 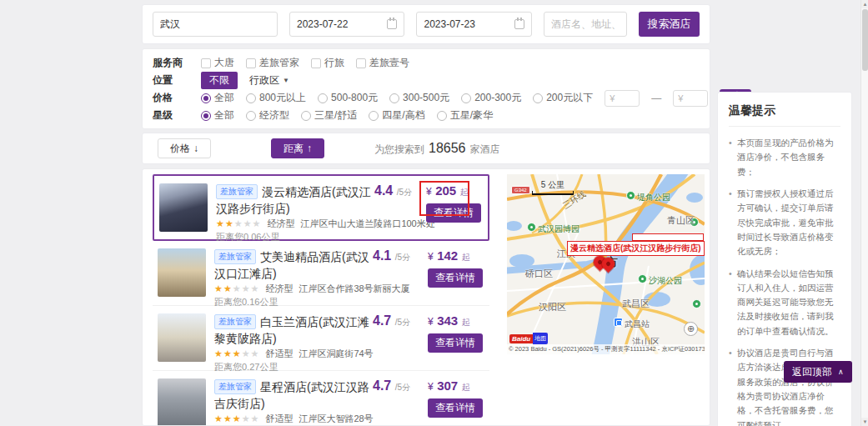 What do you see at coordinates (605, 264) in the screenshot?
I see `map: 5 公里 G342 三环线堤角公园青山区武汉园博园江汉市硚口区汉阳区武昌区沙湖公…` at bounding box center [605, 264].